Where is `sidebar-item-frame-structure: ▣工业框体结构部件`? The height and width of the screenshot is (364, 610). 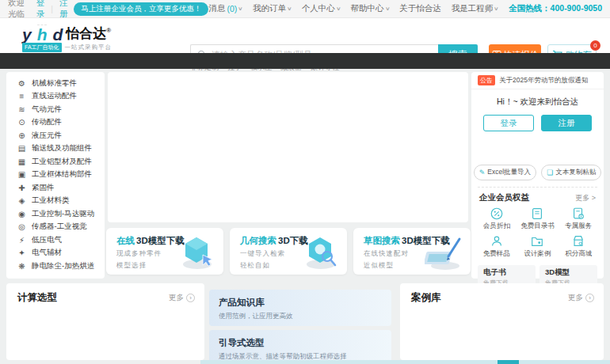 sidebar-item-frame-structure: ▣工业框体结构部件 is located at coordinates (55, 176).